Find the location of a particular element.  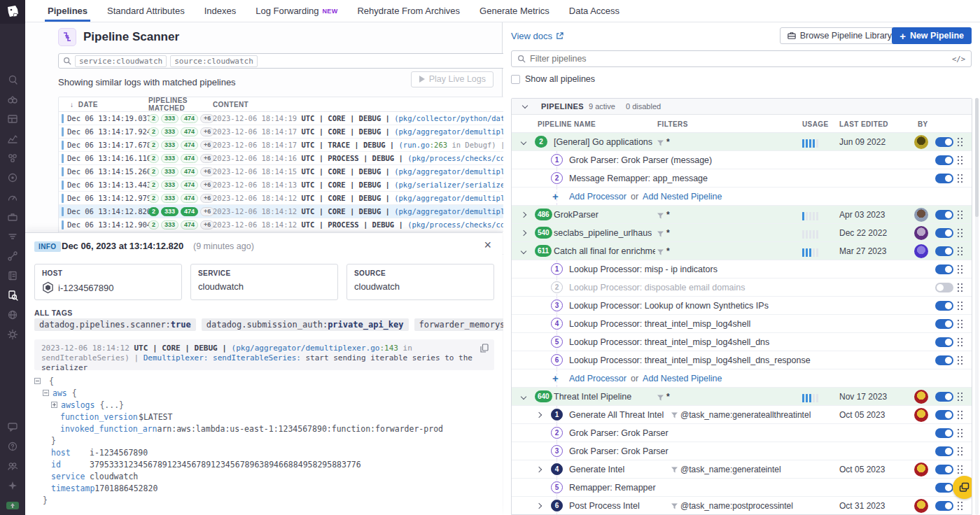

log-row: Dec 06 13:14:13.4432333474+62023-12-06 1… is located at coordinates (288, 185).